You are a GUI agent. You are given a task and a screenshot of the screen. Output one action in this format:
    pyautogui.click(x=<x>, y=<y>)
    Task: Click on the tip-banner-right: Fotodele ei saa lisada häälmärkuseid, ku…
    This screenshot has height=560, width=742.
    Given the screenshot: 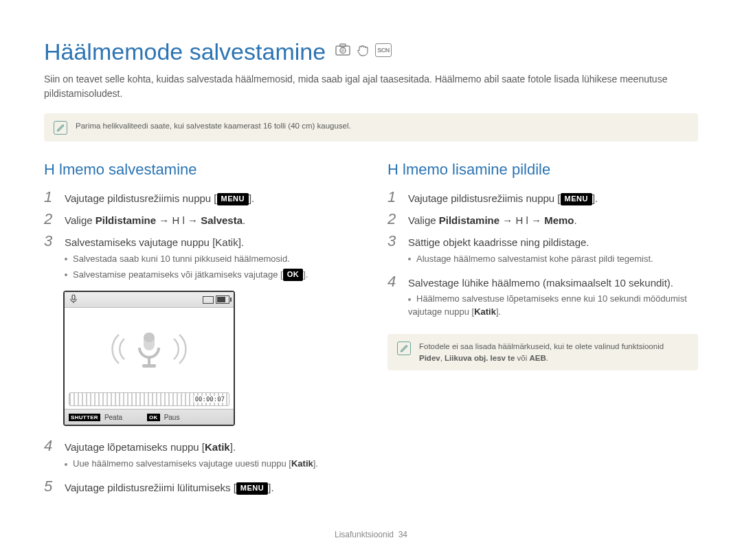 What is the action you would take?
    pyautogui.click(x=543, y=352)
    